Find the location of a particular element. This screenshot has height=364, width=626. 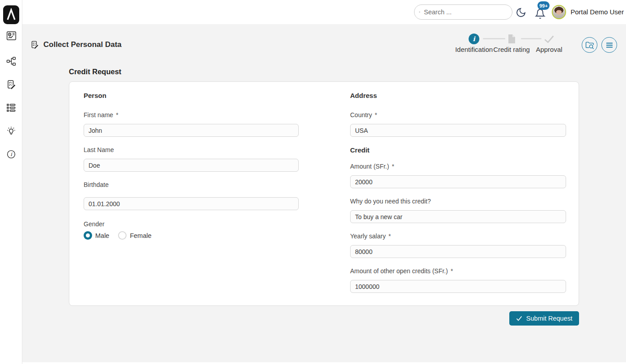

task-title: Collect Personal Data is located at coordinates (76, 45).